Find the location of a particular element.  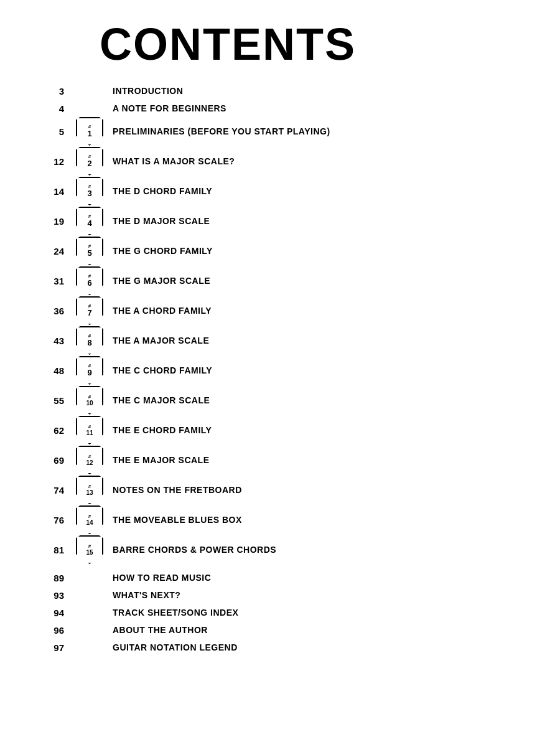

toc-numbered-item: 36 # 7 THE A CHORD FAMILY is located at coordinates (280, 311).